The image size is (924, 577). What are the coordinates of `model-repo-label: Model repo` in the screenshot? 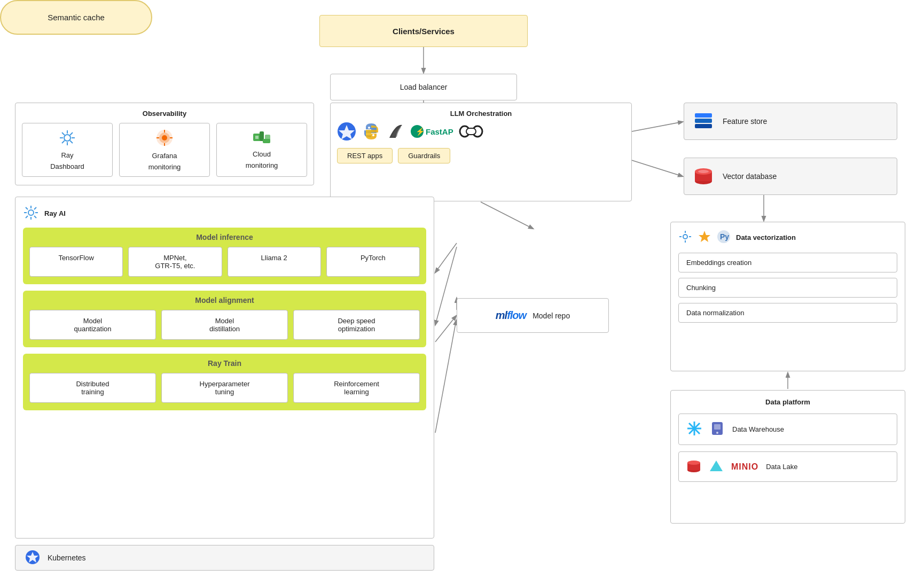 It's located at (551, 316).